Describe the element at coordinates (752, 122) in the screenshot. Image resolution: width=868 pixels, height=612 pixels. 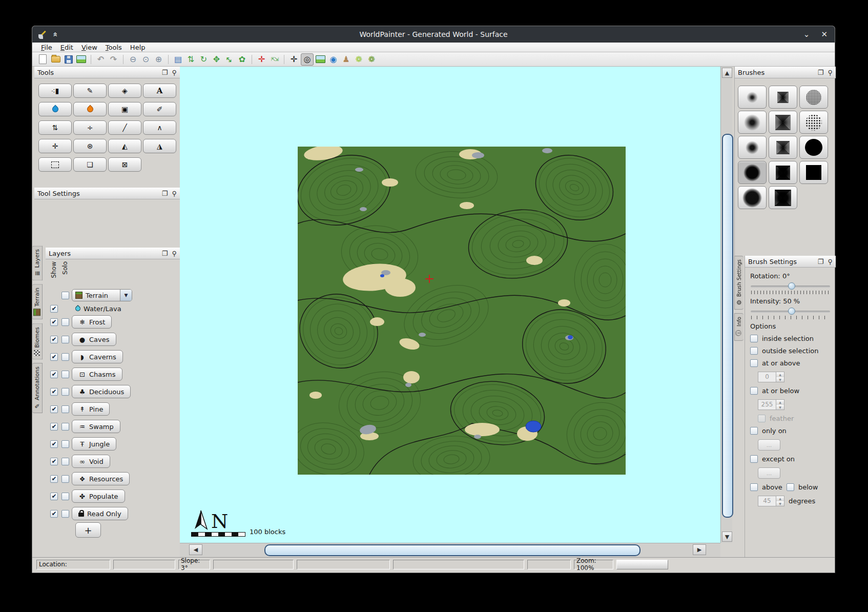
I see `brush-soft-circle-medium` at that location.